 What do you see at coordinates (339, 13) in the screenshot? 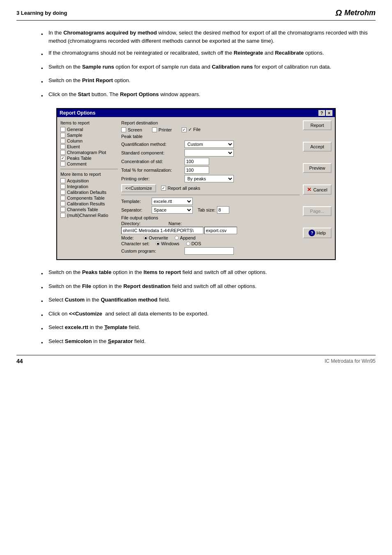
I see `logo-symbol: Ω` at bounding box center [339, 13].